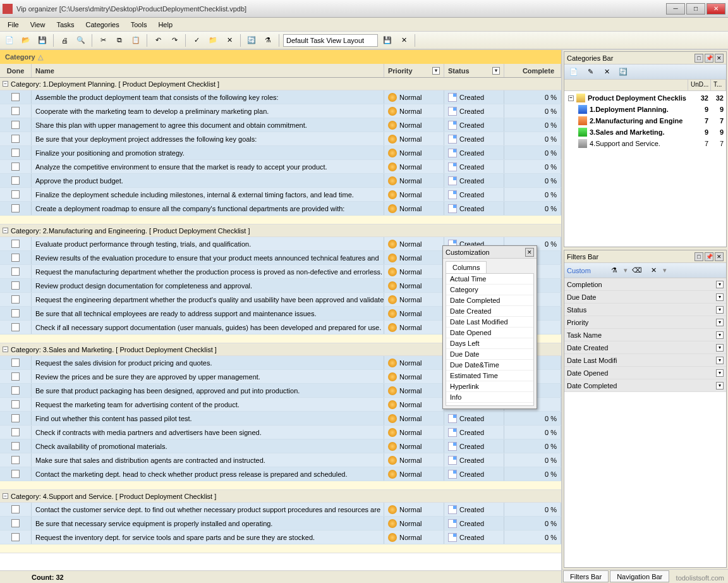 The height and width of the screenshot is (583, 728). Describe the element at coordinates (645, 297) in the screenshot. I see `filter-row: Due Date▾` at that location.